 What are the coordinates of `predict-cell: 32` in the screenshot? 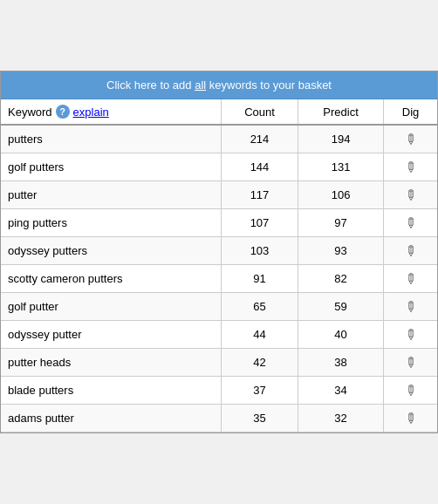 It's located at (341, 419).